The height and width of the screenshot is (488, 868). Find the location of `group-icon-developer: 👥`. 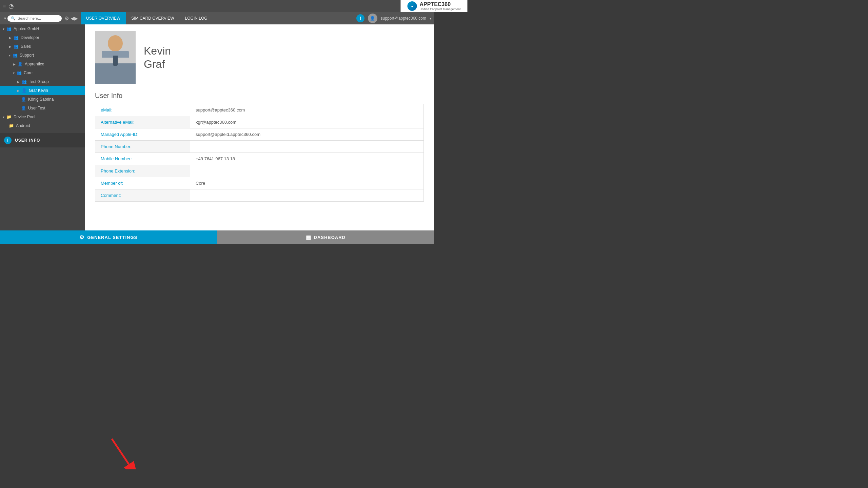

group-icon-developer: 👥 is located at coordinates (16, 38).